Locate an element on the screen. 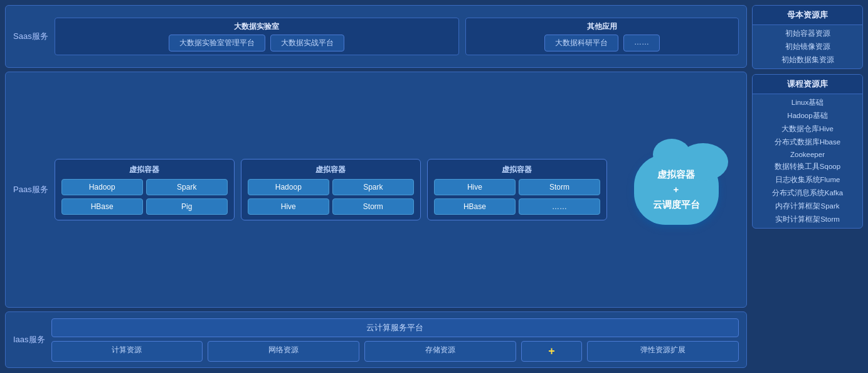  sidebar-box2-item-8: 内存计算框架Spark is located at coordinates (808, 206).